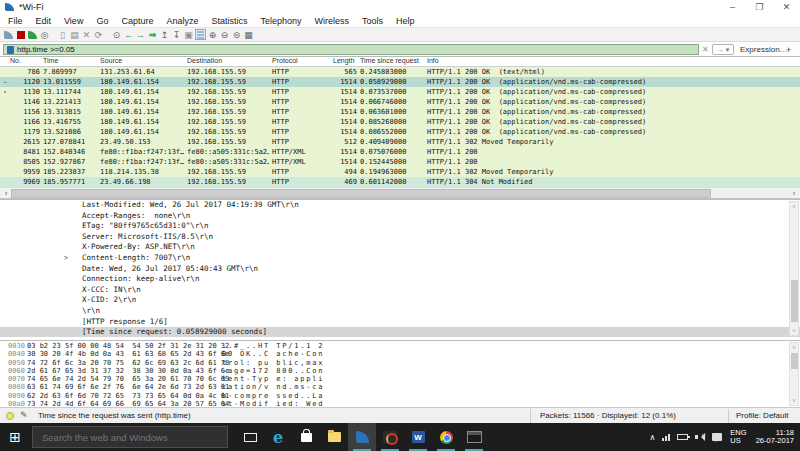 The height and width of the screenshot is (451, 800). I want to click on menu-statistics: Statistics, so click(229, 21).